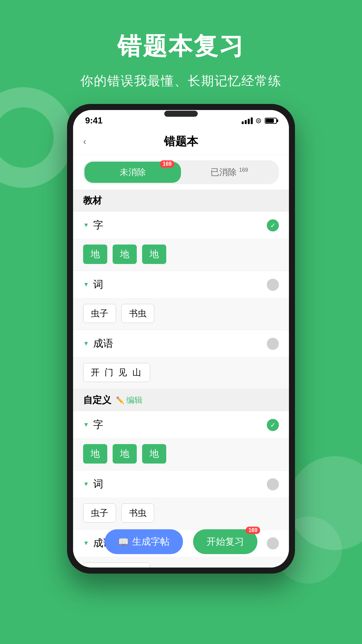 This screenshot has width=362, height=644. What do you see at coordinates (181, 373) in the screenshot?
I see `items-row-idiom-1: 开 门 见 山` at bounding box center [181, 373].